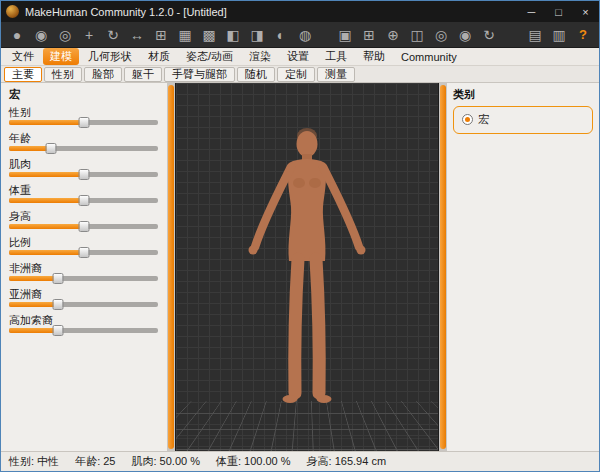  What do you see at coordinates (61, 56) in the screenshot?
I see `menu-tab-1: 建模` at bounding box center [61, 56].